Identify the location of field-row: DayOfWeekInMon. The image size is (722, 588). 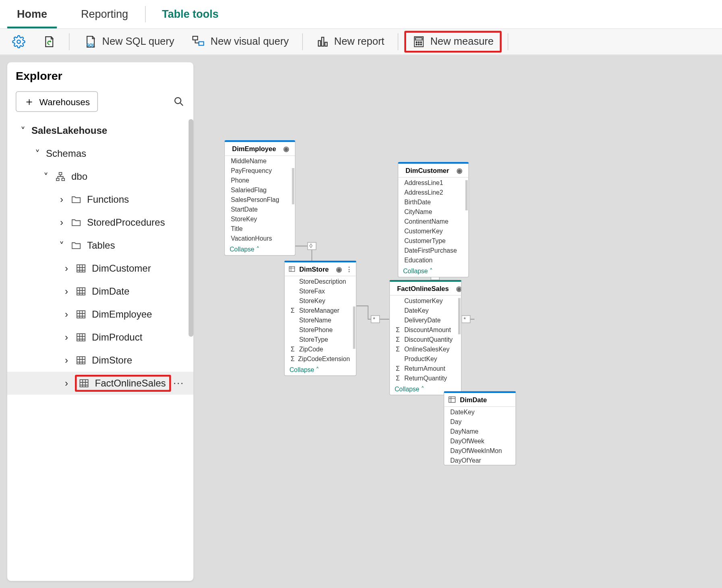
(480, 451).